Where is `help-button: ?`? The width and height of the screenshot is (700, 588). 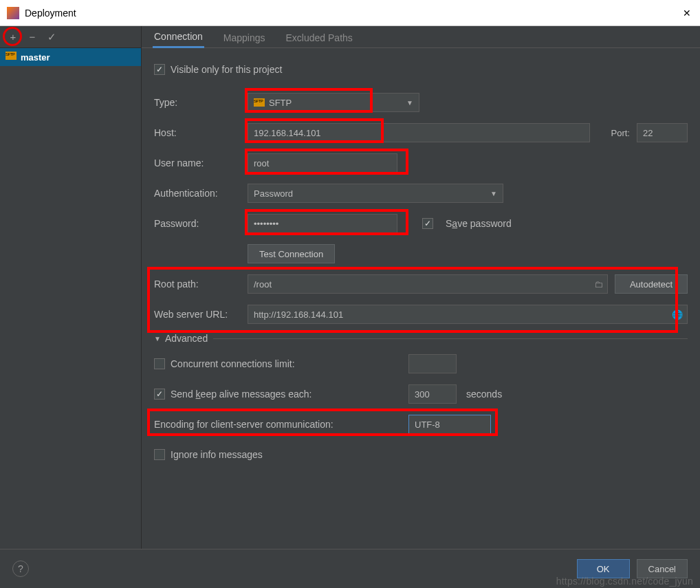 help-button: ? is located at coordinates (21, 569).